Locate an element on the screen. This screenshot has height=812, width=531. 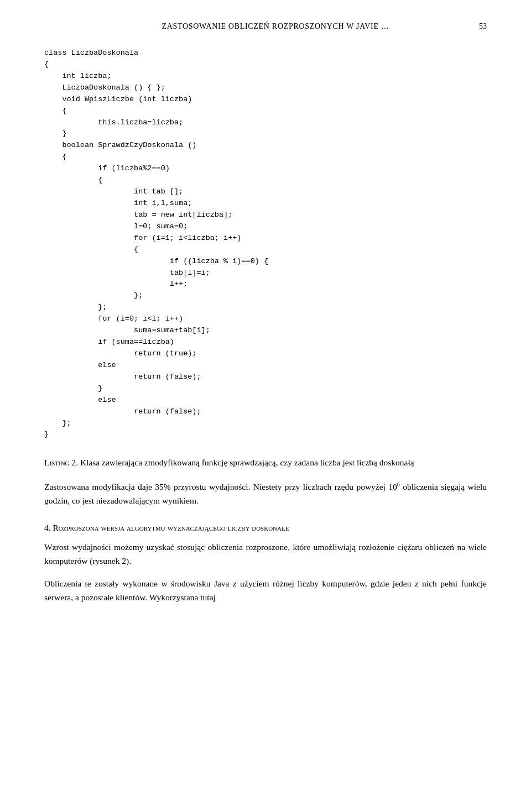
page-title: ZASTOSOWANIE OBLICZEŃ ROZPROSZONYCH W JA… is located at coordinates (275, 27).